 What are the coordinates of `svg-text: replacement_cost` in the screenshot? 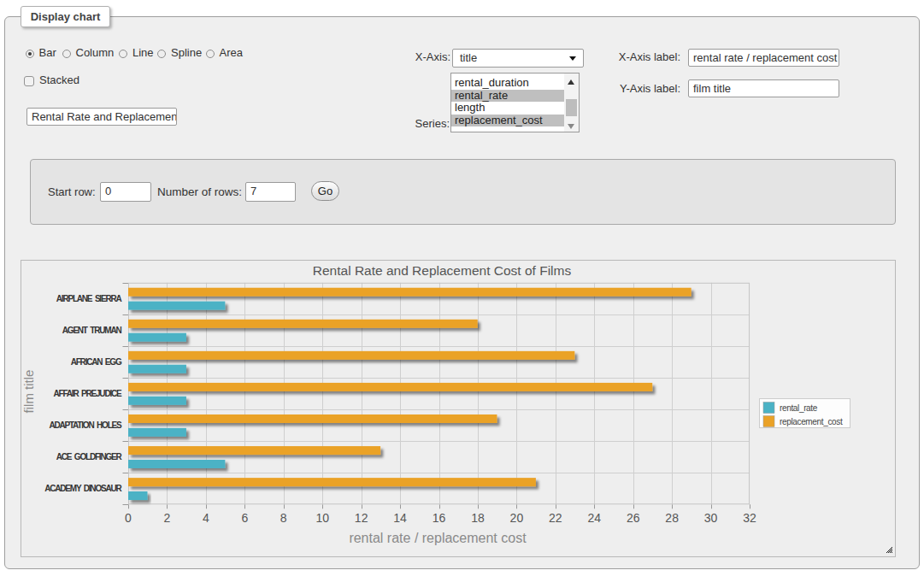 It's located at (811, 422).